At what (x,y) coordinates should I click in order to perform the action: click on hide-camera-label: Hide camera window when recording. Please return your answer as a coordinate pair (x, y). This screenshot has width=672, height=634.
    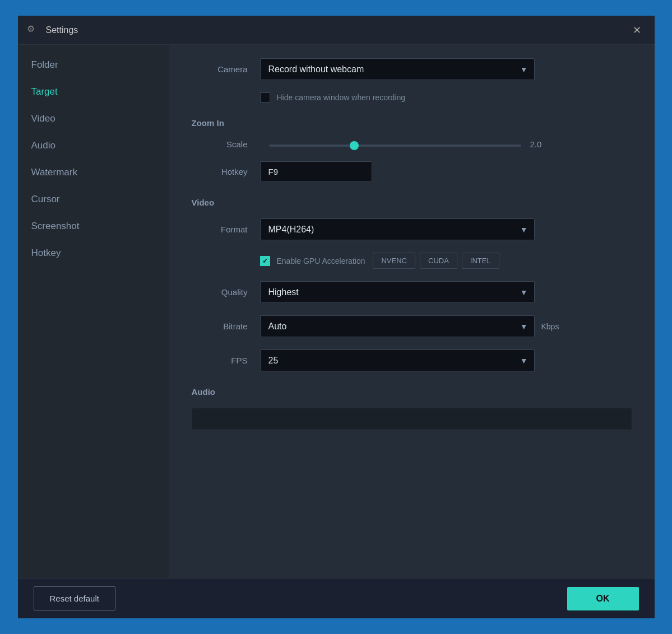
    Looking at the image, I should click on (341, 97).